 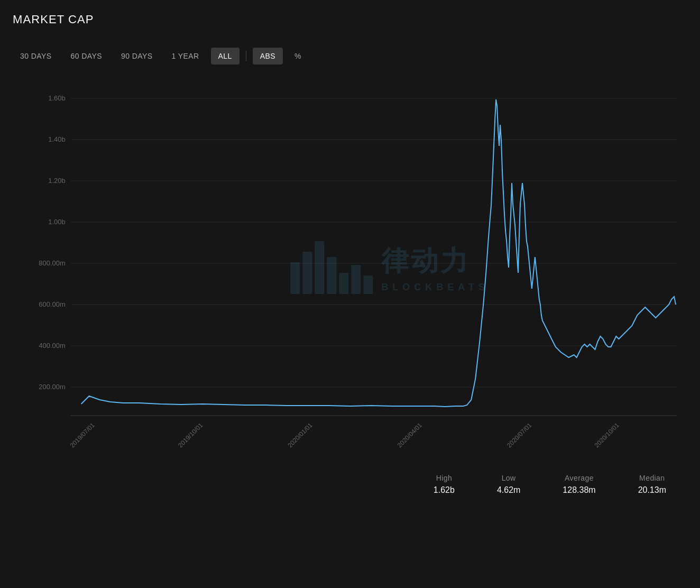 What do you see at coordinates (652, 490) in the screenshot?
I see `stat-median-value: 20.13m` at bounding box center [652, 490].